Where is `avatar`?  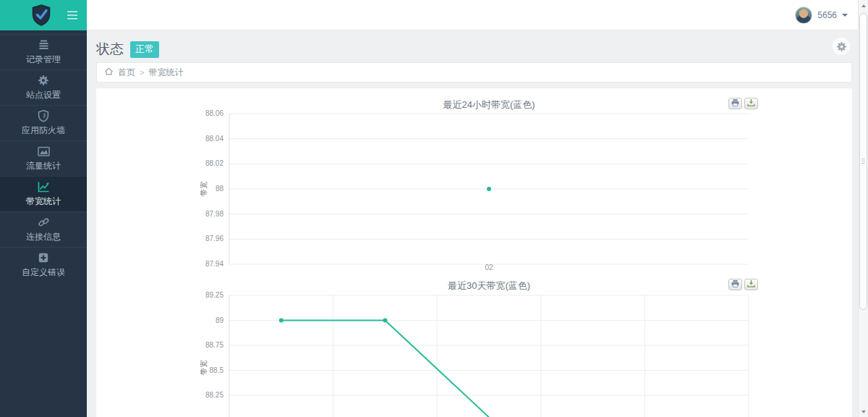 avatar is located at coordinates (804, 15).